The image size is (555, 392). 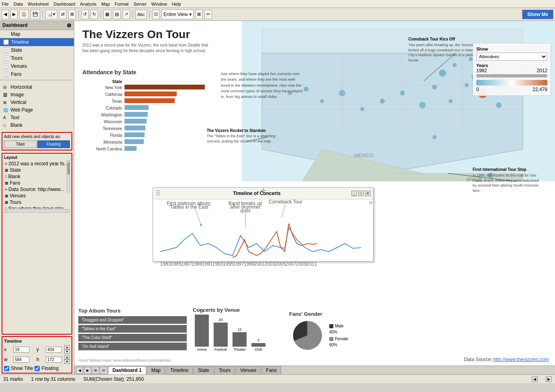 I want to click on obj-text: A Text, so click(x=37, y=118).